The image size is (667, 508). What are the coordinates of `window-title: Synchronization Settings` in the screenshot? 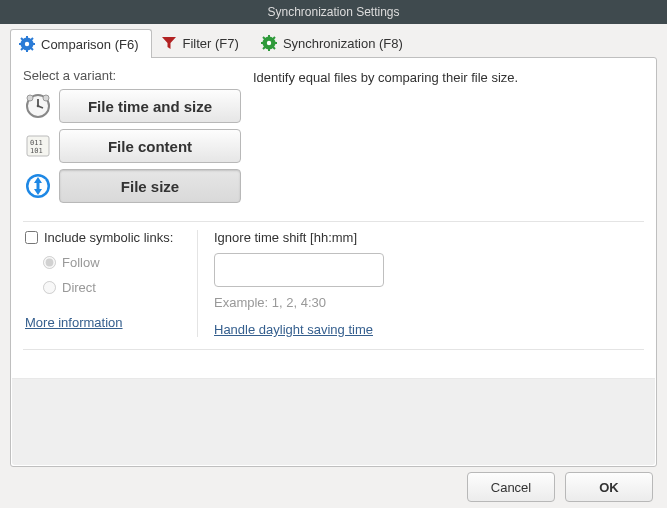 It's located at (333, 12).